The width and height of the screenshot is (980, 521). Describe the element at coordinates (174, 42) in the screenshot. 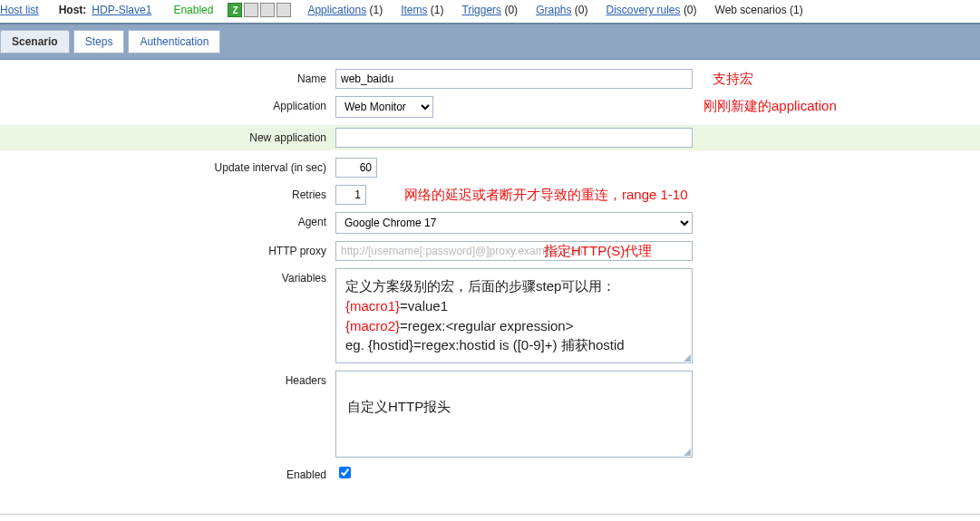

I see `tab-authentication: Authentication` at that location.